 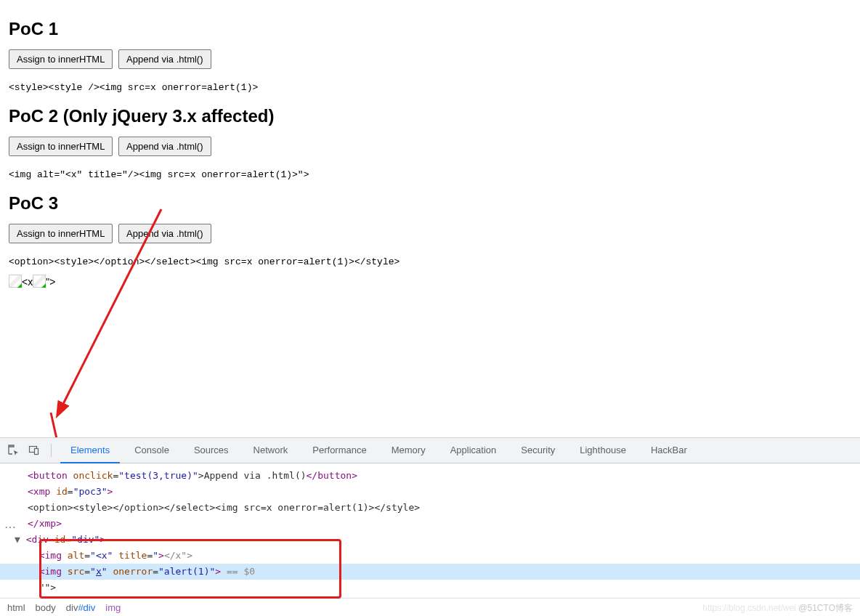 What do you see at coordinates (603, 450) in the screenshot?
I see `tab-lighthouse: Lighthouse` at bounding box center [603, 450].